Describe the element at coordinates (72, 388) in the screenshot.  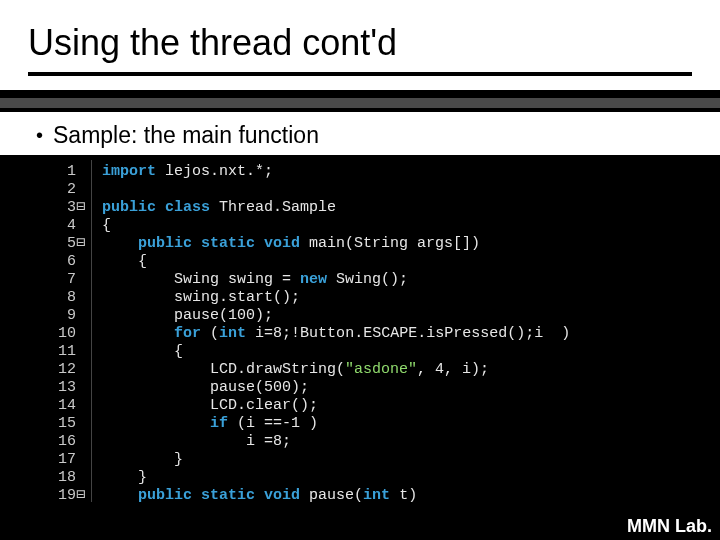
I see `gutter-line-number: 13` at that location.